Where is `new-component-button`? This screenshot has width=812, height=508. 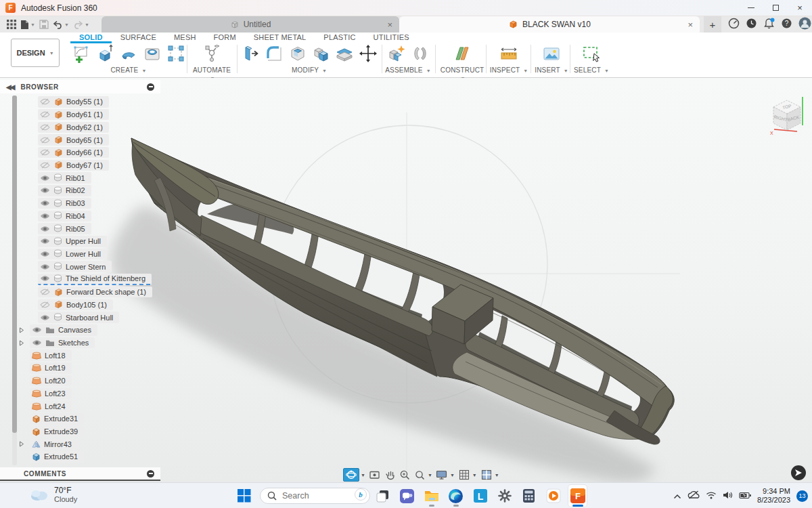 new-component-button is located at coordinates (397, 54).